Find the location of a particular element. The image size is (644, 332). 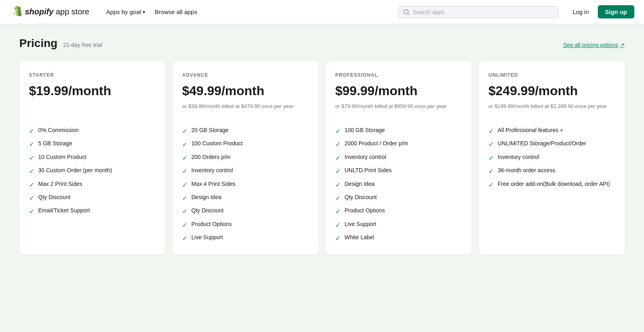

pricing-title: Pricing is located at coordinates (39, 43).